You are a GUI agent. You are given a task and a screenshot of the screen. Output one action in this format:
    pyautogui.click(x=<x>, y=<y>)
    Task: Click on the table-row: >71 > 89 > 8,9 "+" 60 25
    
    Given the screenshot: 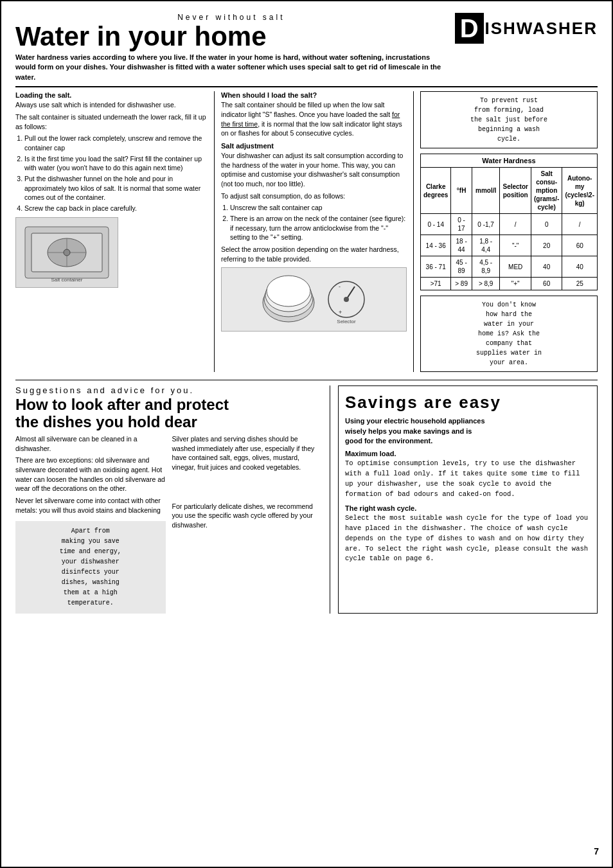 What is the action you would take?
    pyautogui.click(x=509, y=284)
    